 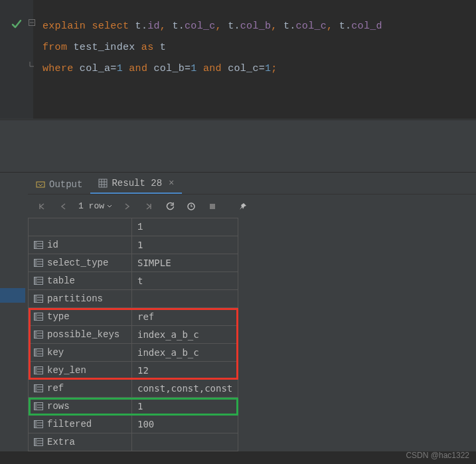 What do you see at coordinates (32, 65) in the screenshot?
I see `fold-end-icon` at bounding box center [32, 65].